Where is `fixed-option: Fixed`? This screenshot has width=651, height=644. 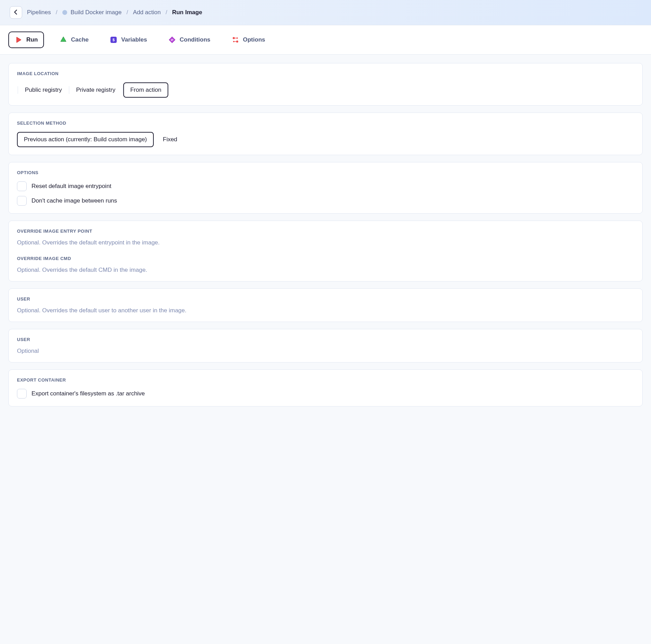
fixed-option: Fixed is located at coordinates (170, 140).